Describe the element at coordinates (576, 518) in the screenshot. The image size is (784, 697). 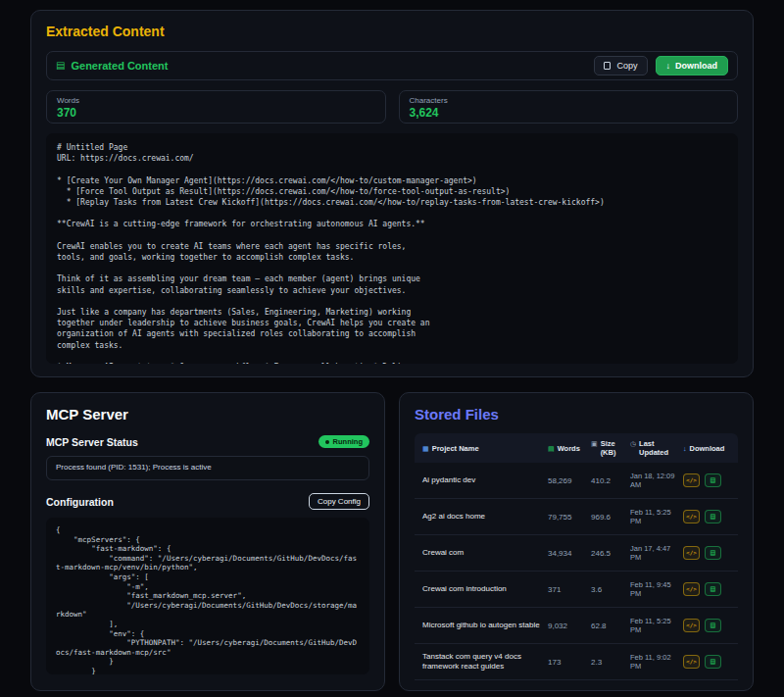
I see `table-row: Ag2 ai docs home 79,755 969.6 Feb 11, 5:…` at that location.